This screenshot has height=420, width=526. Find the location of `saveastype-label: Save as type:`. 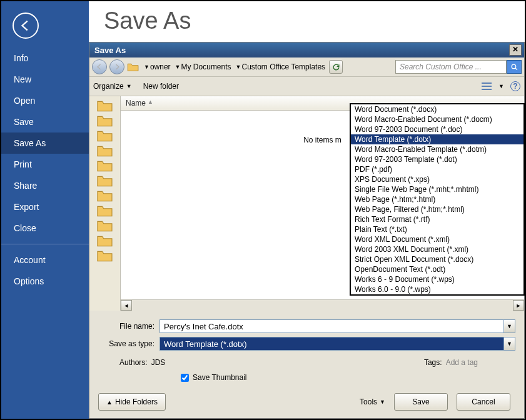

saveastype-label: Save as type: is located at coordinates (126, 344).